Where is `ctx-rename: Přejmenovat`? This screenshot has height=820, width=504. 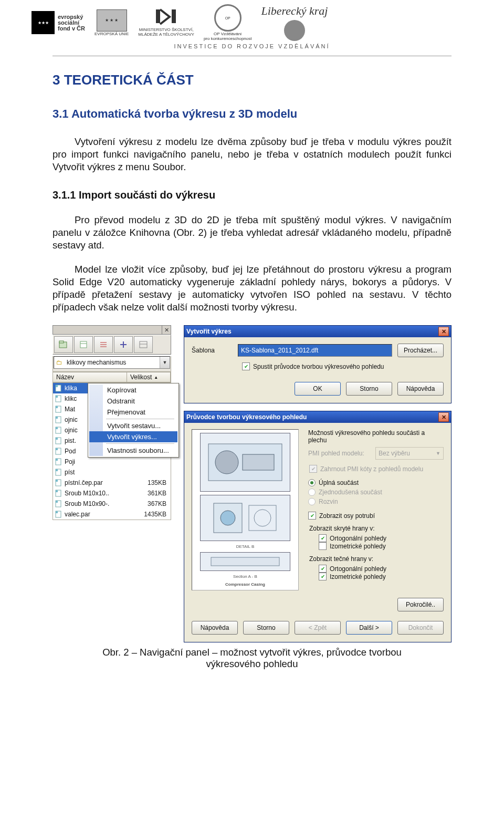 ctx-rename: Přejmenovat is located at coordinates (133, 412).